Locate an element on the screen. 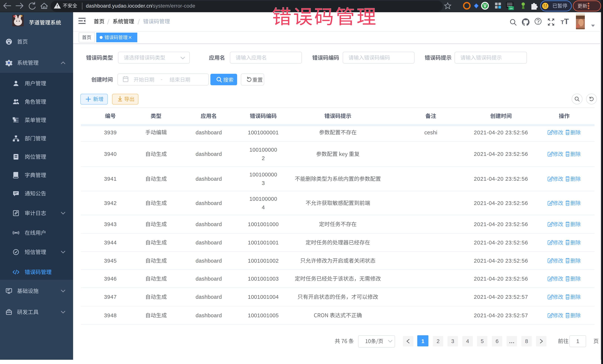 The width and height of the screenshot is (603, 364). svg-text: dashboard.yudao.iocoder.cn is located at coordinates (119, 6).